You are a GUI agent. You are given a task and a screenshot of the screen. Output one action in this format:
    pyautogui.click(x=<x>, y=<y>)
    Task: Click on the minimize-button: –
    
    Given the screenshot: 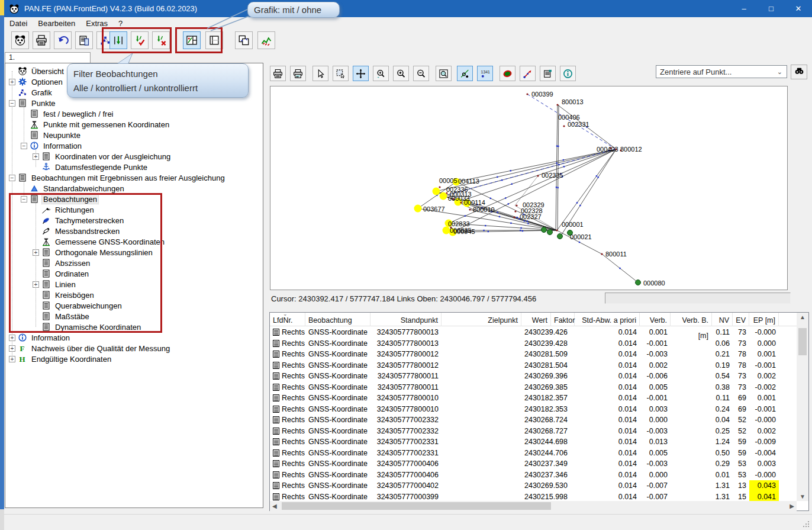 What is the action you would take?
    pyautogui.click(x=744, y=8)
    